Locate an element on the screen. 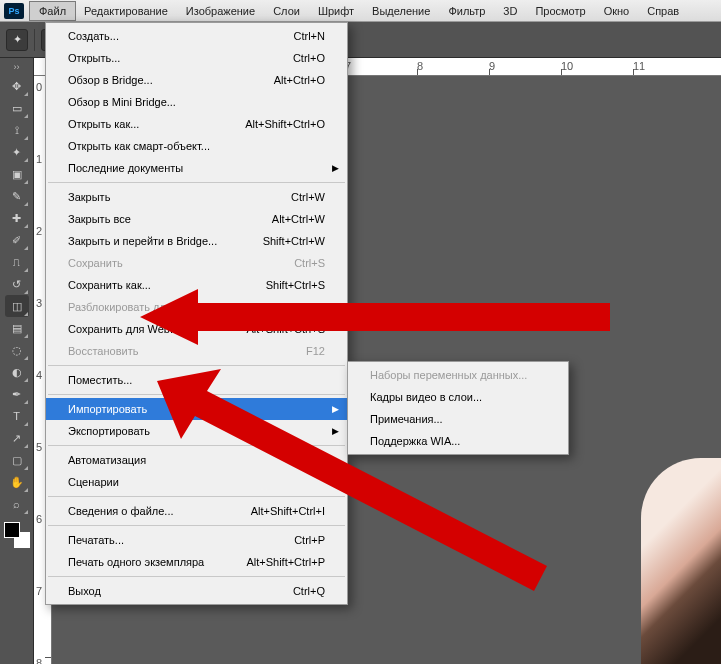 The height and width of the screenshot is (664, 721). marquee-tool: ▭ is located at coordinates (17, 108).